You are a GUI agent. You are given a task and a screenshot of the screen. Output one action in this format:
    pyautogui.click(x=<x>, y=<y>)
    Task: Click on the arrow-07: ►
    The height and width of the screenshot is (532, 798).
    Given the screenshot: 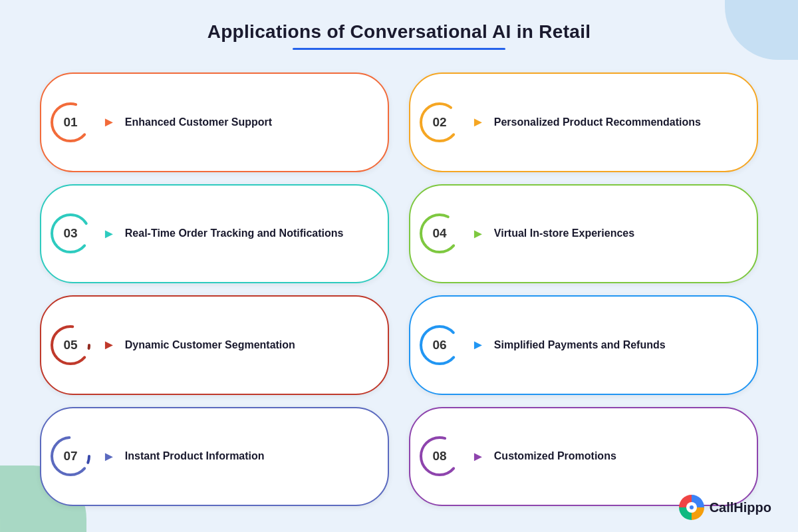 What is the action you would take?
    pyautogui.click(x=109, y=456)
    